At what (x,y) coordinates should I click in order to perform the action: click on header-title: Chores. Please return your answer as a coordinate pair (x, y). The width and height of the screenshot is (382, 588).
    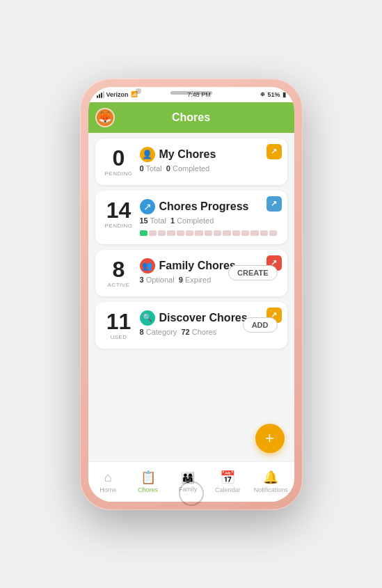
    Looking at the image, I should click on (191, 118).